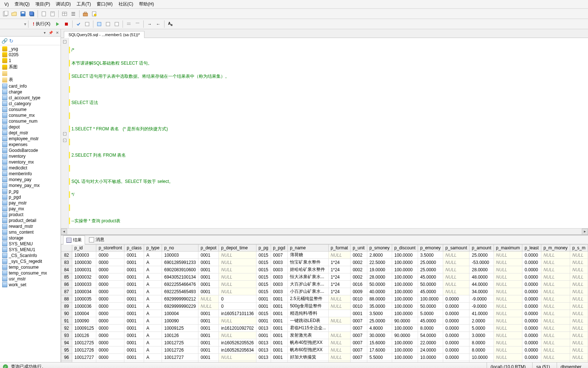 Image resolution: width=588 pixels, height=368 pixels. Describe the element at coordinates (325, 231) in the screenshot. I see `editor-hscroll: ◄►` at that location.